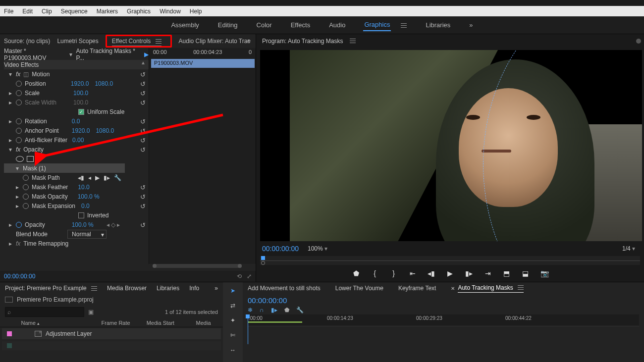 The height and width of the screenshot is (362, 644). What do you see at coordinates (318, 249) in the screenshot?
I see `zoom-dropdown: 100% ▾` at bounding box center [318, 249].